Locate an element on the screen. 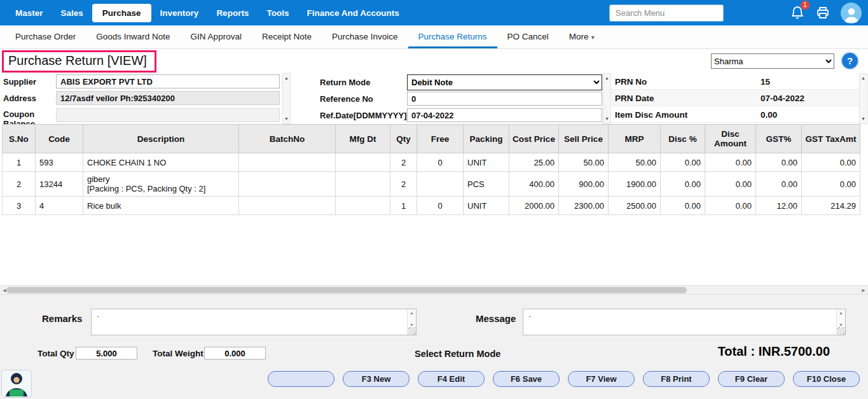 This screenshot has width=868, height=399. f4-edit-button: F4 Edit is located at coordinates (451, 379).